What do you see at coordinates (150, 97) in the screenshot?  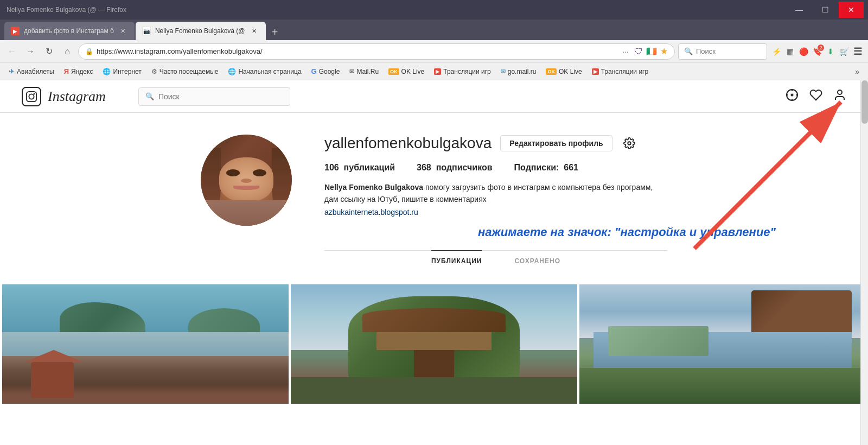 I see `ig-search-icon: 🔍` at bounding box center [150, 97].